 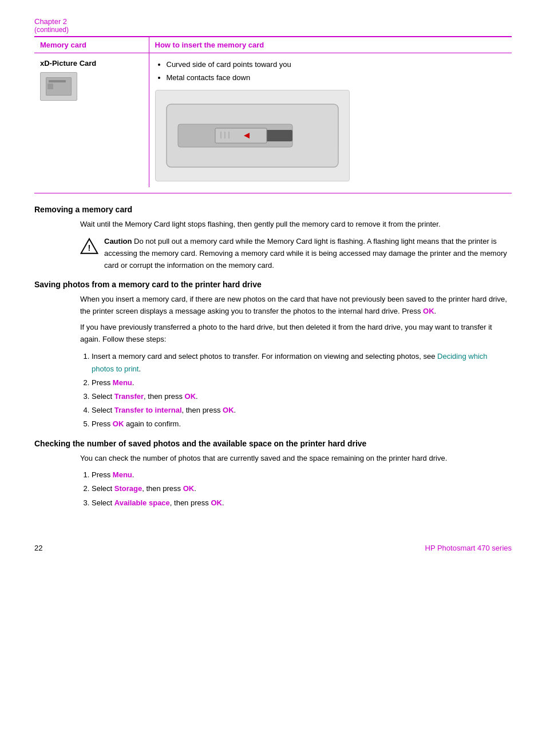 I want to click on transfer-label: Transfer, so click(x=129, y=396).